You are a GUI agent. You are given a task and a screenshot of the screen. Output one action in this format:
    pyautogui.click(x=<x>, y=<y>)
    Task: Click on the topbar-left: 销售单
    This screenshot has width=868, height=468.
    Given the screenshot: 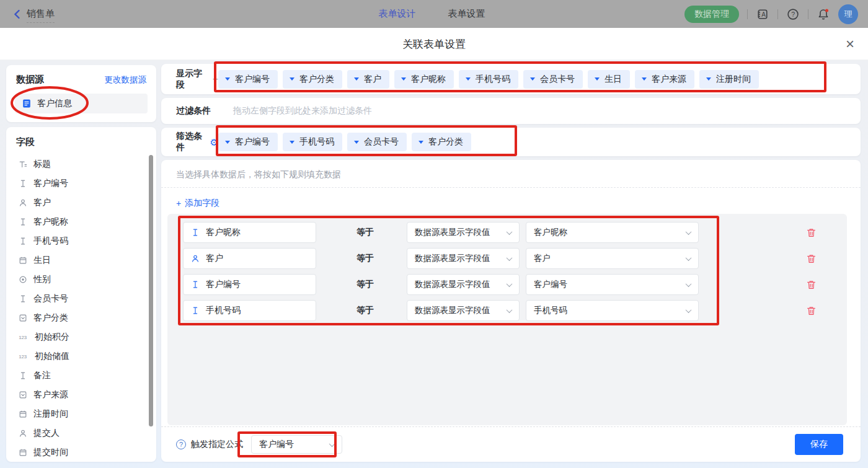 What is the action you would take?
    pyautogui.click(x=27, y=14)
    